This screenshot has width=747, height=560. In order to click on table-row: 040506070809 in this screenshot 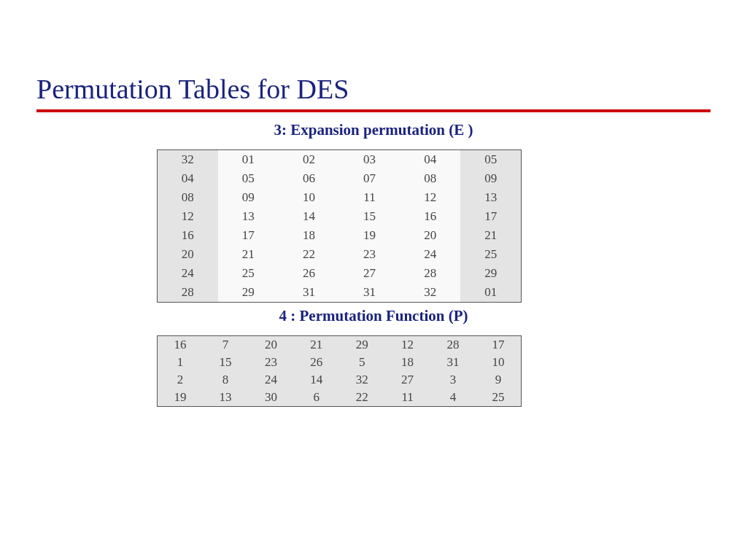, I will do `click(340, 179)`.